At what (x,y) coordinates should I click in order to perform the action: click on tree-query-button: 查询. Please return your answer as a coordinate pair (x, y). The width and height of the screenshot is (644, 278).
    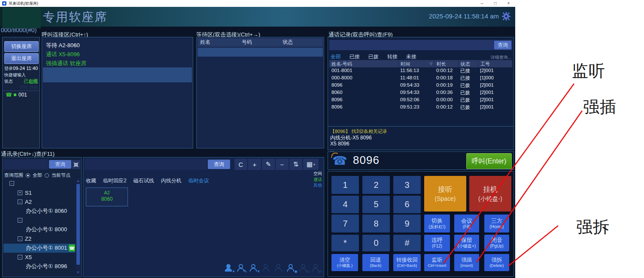
    Looking at the image, I should click on (60, 164).